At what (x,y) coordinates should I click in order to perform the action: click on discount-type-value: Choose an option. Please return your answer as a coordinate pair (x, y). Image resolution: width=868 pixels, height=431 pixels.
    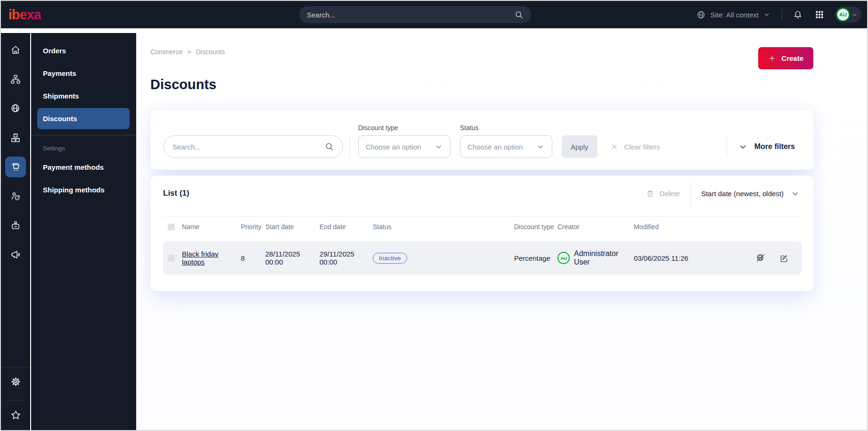
    Looking at the image, I should click on (393, 147).